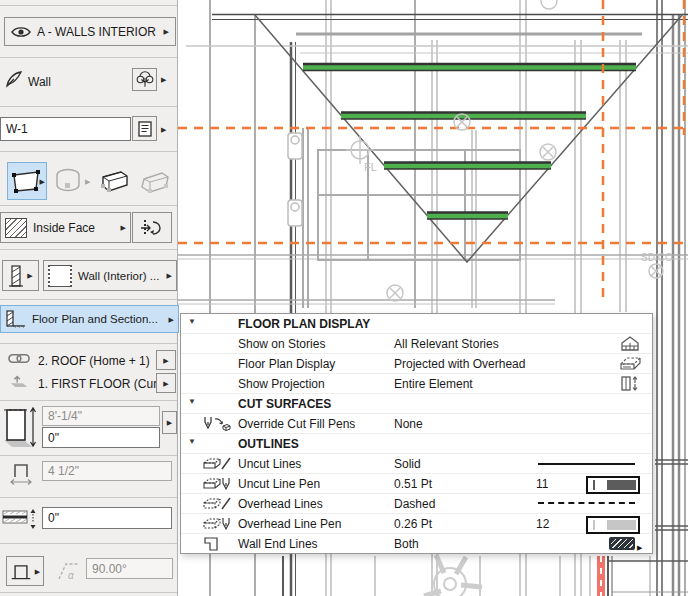 Image resolution: width=688 pixels, height=596 pixels. Describe the element at coordinates (216, 424) in the screenshot. I see `cut-fill-pen-icon` at that location.